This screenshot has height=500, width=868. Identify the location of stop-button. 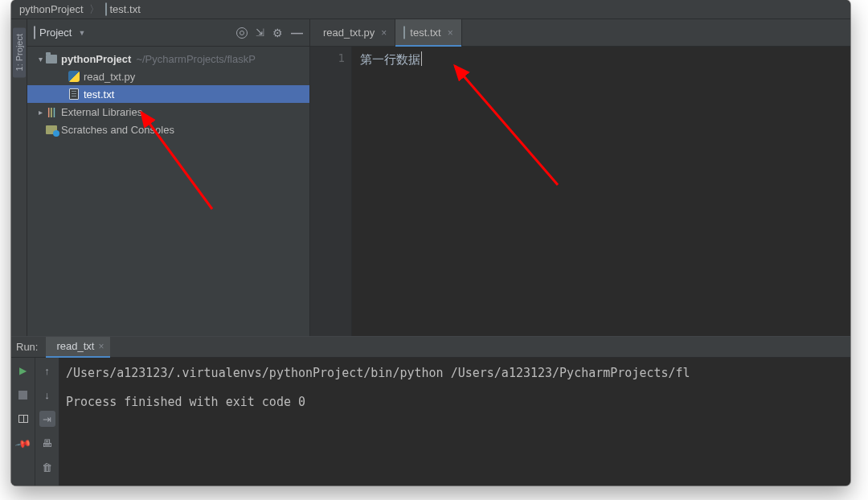
(23, 395).